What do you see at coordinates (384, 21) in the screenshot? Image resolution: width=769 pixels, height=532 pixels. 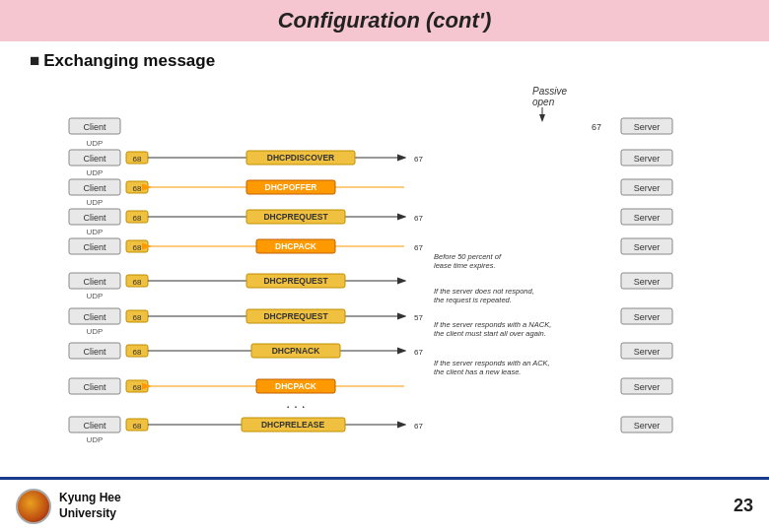 I see `slide-title: Configuration (cont')` at bounding box center [384, 21].